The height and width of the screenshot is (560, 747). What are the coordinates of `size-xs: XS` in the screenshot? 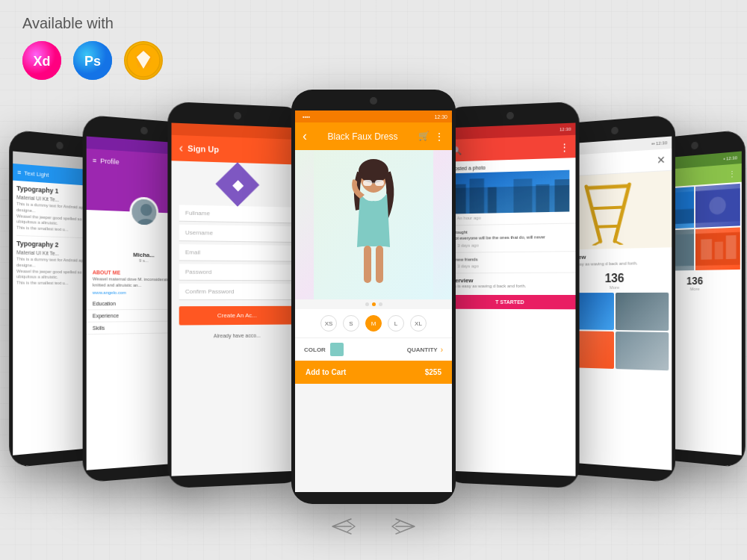 It's located at (329, 323).